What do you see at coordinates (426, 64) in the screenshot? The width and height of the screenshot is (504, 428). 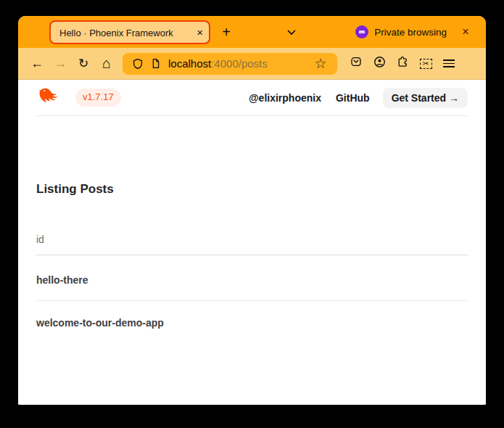 I see `screenshot-scissors-icon: ✂` at bounding box center [426, 64].